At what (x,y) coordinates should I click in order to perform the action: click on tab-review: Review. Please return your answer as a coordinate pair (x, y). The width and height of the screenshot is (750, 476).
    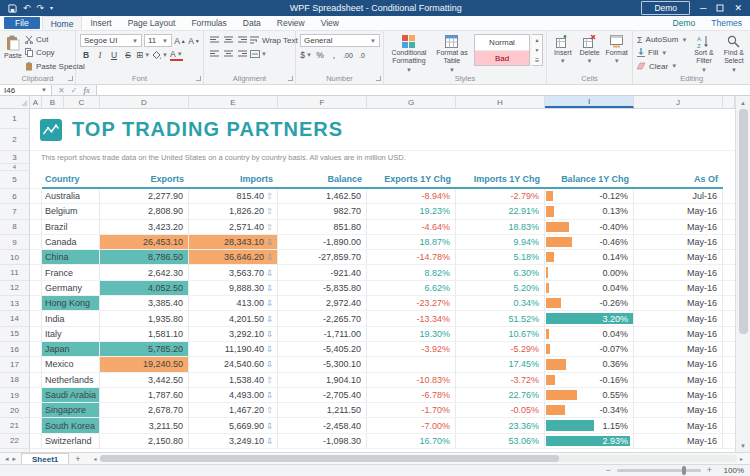
    Looking at the image, I should click on (291, 23).